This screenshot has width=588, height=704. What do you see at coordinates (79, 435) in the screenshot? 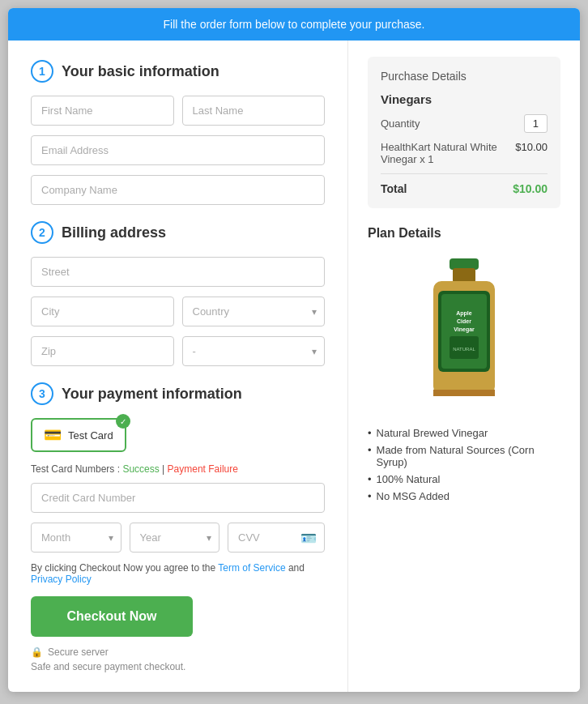
I see `test-card-option: 💳 Test Card ✓` at bounding box center [79, 435].